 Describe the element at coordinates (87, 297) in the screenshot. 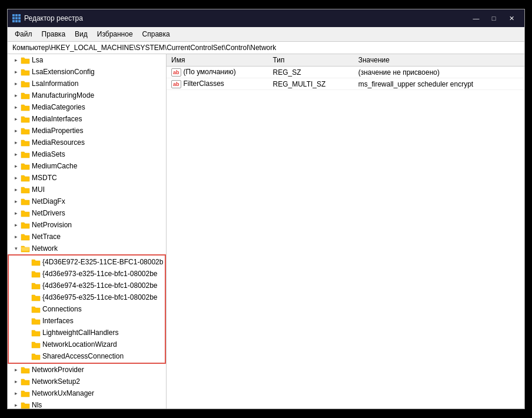

I see `tree-item-net4: {4d36e975-e325-11ce-bfc1-08002be` at that location.